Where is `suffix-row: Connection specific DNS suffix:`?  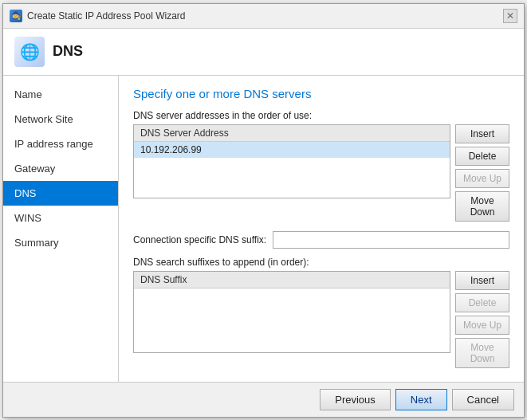 suffix-row: Connection specific DNS suffix: is located at coordinates (321, 240).